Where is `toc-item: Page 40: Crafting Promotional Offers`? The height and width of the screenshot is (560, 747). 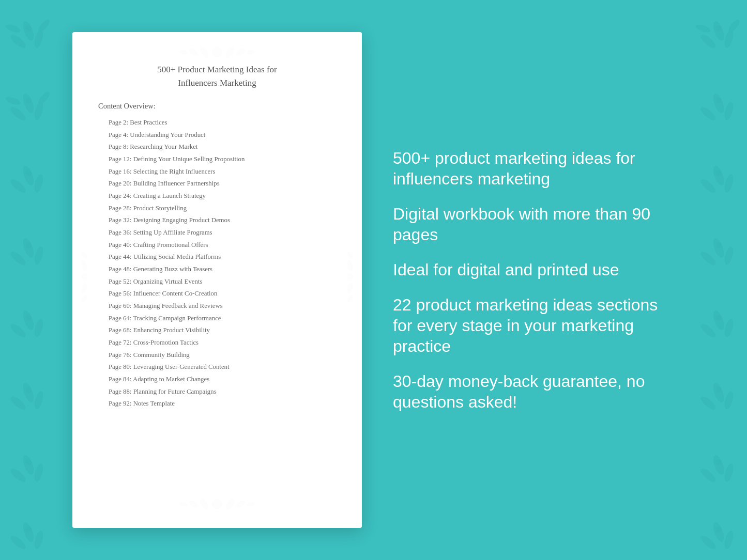
toc-item: Page 40: Crafting Promotional Offers is located at coordinates (217, 245).